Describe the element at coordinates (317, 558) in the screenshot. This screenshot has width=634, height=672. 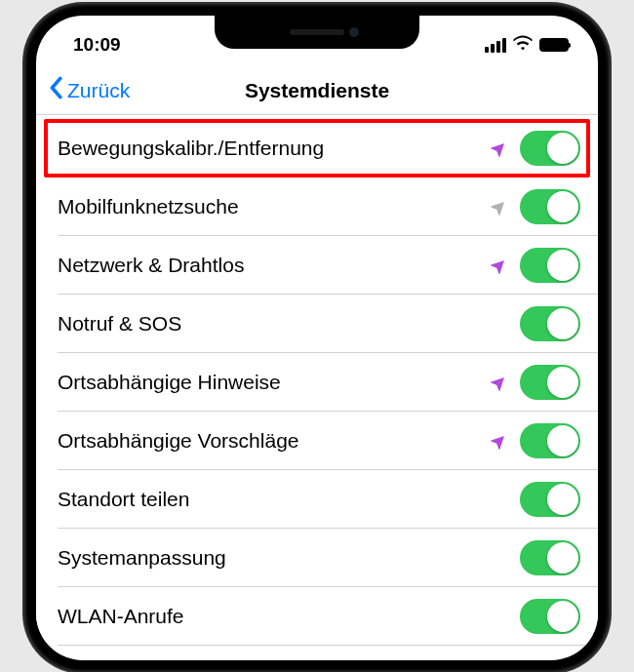
I see `setting-row-7: Systemanpassung` at that location.